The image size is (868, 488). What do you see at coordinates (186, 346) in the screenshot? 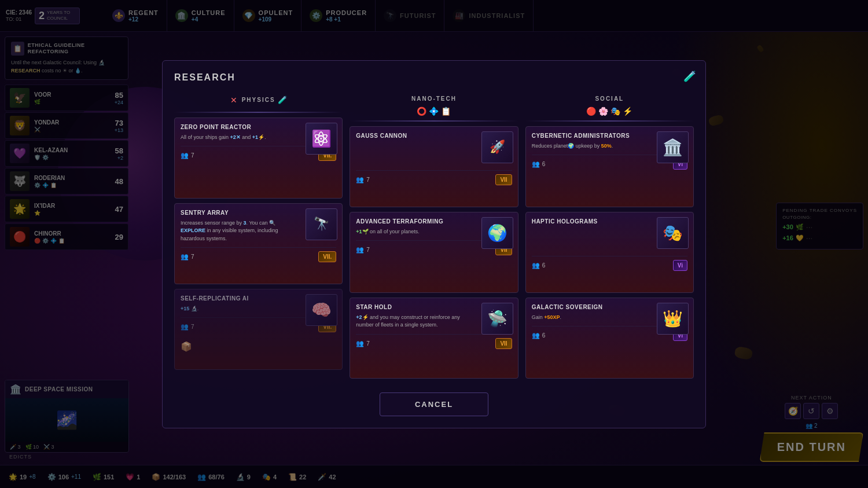
I see `extra-icon: 📦` at bounding box center [186, 346].